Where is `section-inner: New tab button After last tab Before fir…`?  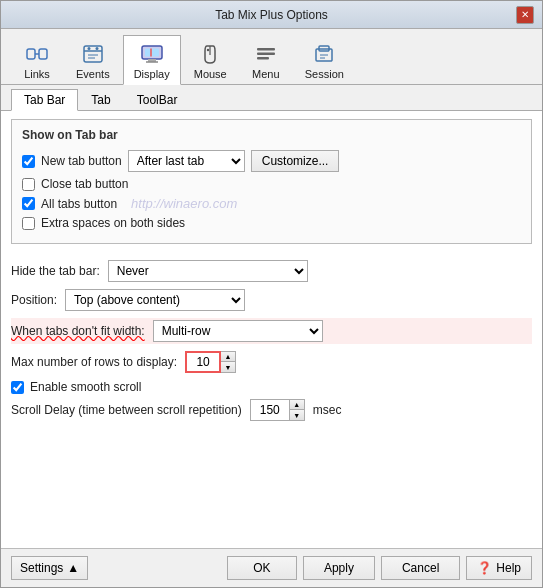
section-inner: New tab button After last tab Before fir… is located at coordinates (272, 190).